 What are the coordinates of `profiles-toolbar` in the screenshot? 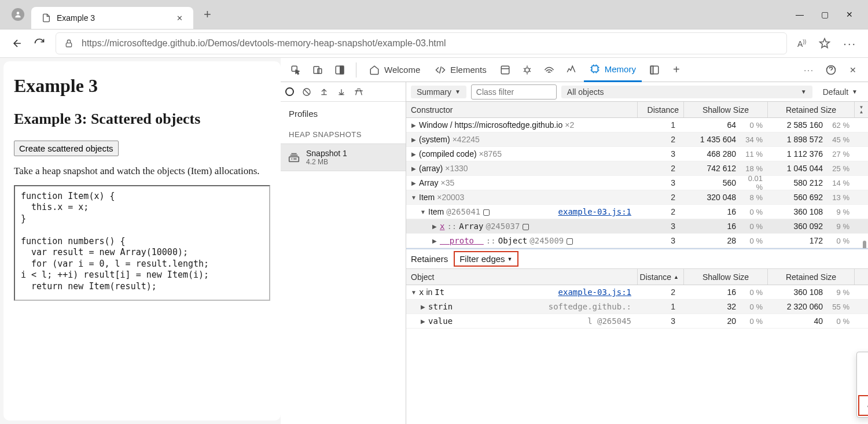 It's located at (343, 92).